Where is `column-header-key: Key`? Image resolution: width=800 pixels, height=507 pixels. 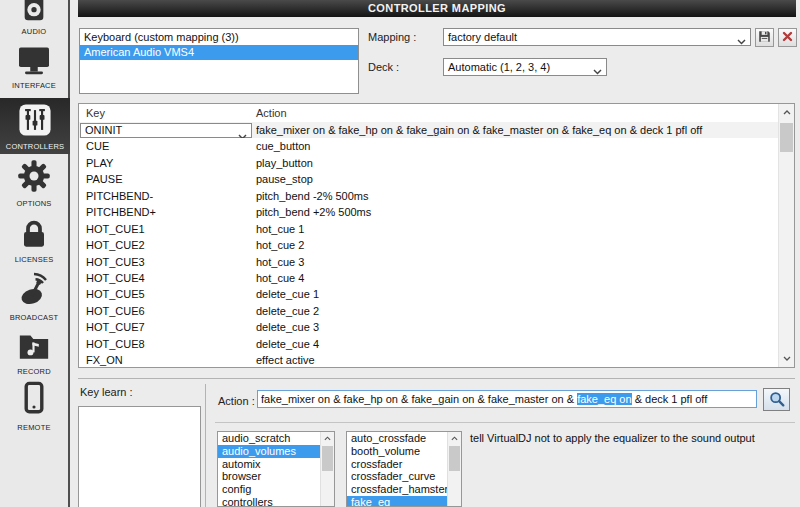 column-header-key: Key is located at coordinates (168, 113).